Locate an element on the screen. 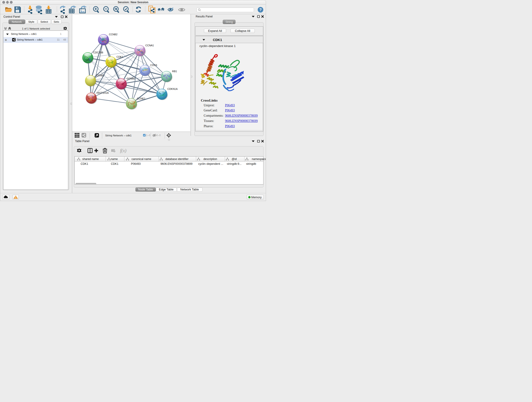 The height and width of the screenshot is (402, 532). svg-text: RB1 is located at coordinates (174, 71).